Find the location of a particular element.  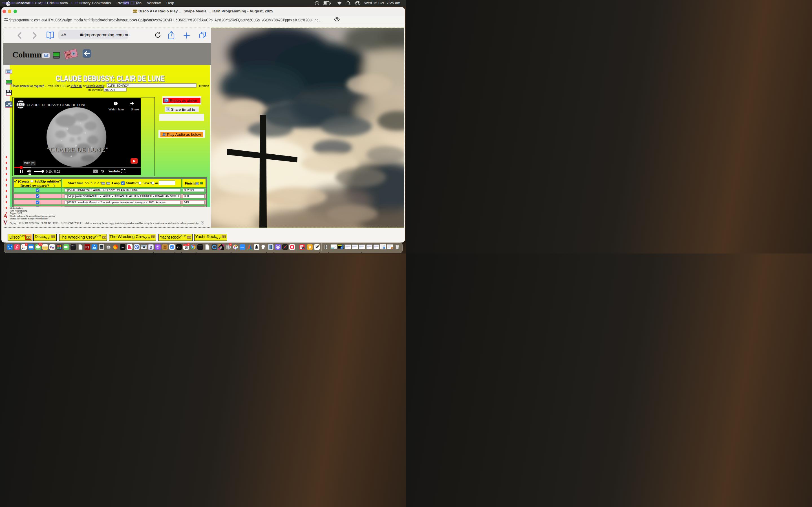

svg-text: BARS is located at coordinates (72, 246).